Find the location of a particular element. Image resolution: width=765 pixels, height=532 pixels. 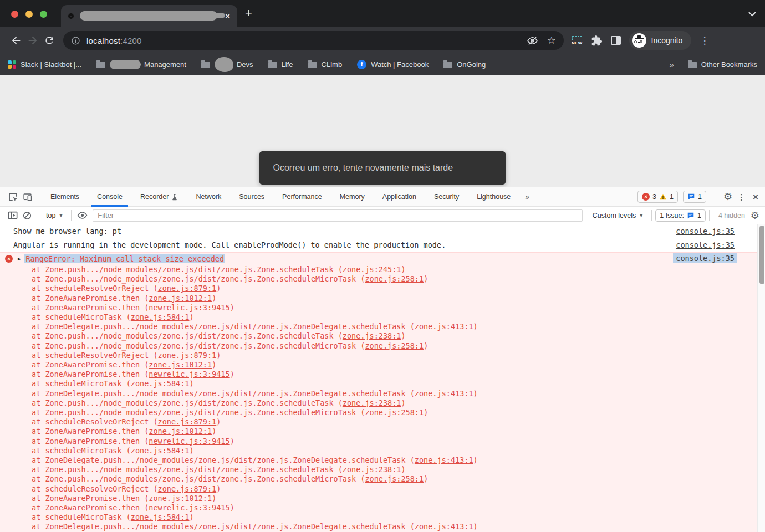

source-link: zone.js:245:1 is located at coordinates (372, 269).